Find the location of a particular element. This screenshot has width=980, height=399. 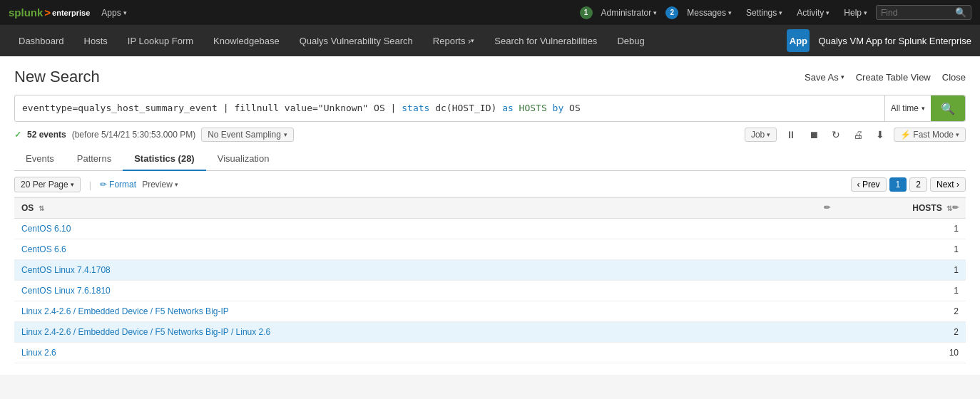

tab-statistics: Statistics (28) is located at coordinates (164, 160).